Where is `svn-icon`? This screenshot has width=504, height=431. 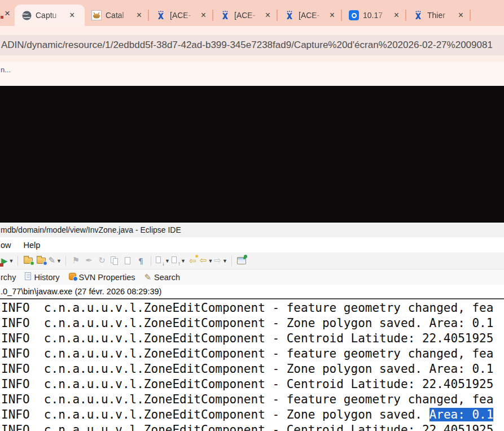
svn-icon is located at coordinates (72, 277).